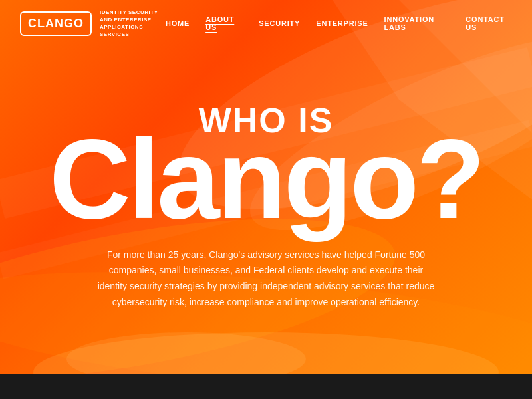  I want to click on nav-item-security: SECURITY, so click(279, 23).